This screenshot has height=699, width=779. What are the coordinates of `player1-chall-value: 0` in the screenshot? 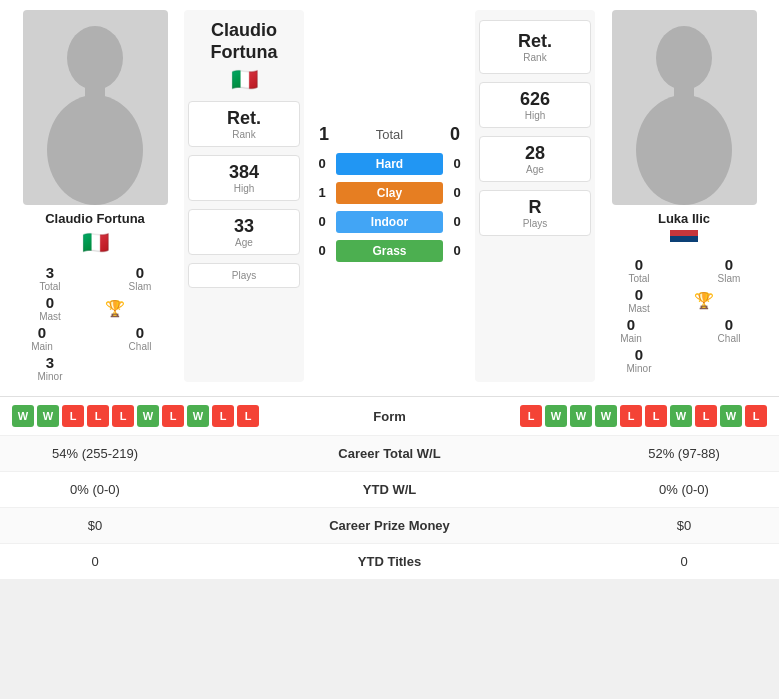 It's located at (140, 332).